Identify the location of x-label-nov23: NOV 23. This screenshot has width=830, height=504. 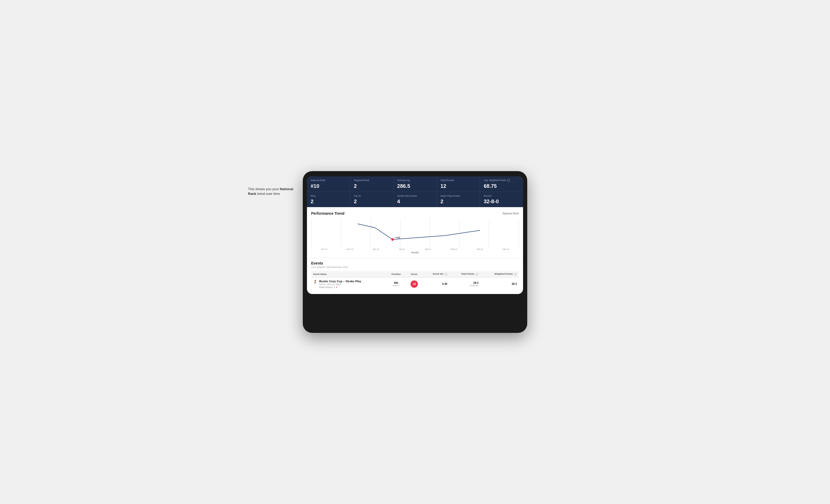
(350, 249).